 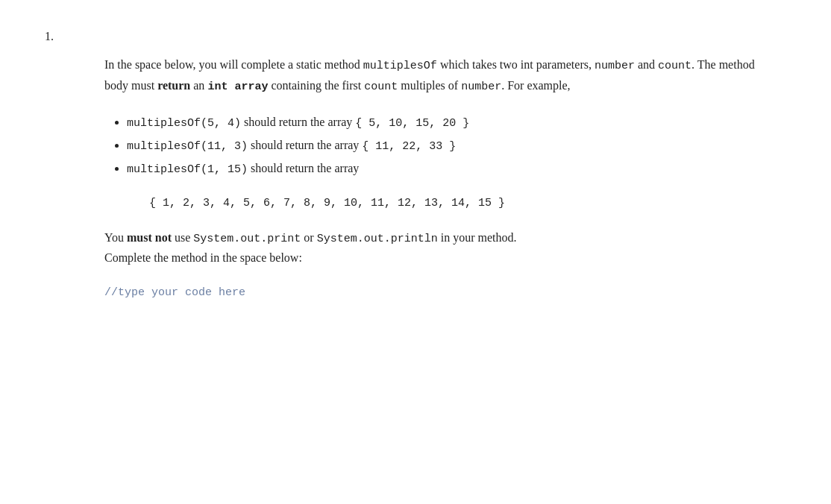 What do you see at coordinates (440, 248) in the screenshot?
I see `must-not-paragraph: You must not use System.out.print or Sys…` at bounding box center [440, 248].